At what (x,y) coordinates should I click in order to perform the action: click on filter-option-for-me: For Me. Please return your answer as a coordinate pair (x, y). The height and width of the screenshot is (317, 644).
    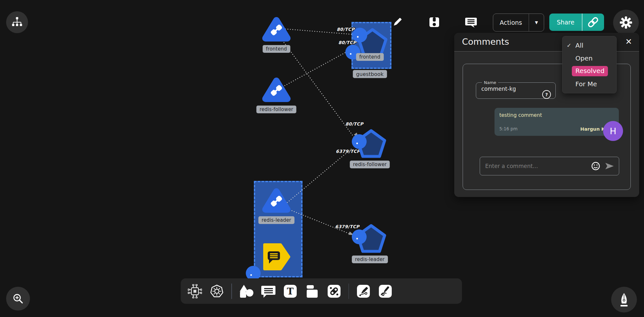
    Looking at the image, I should click on (590, 84).